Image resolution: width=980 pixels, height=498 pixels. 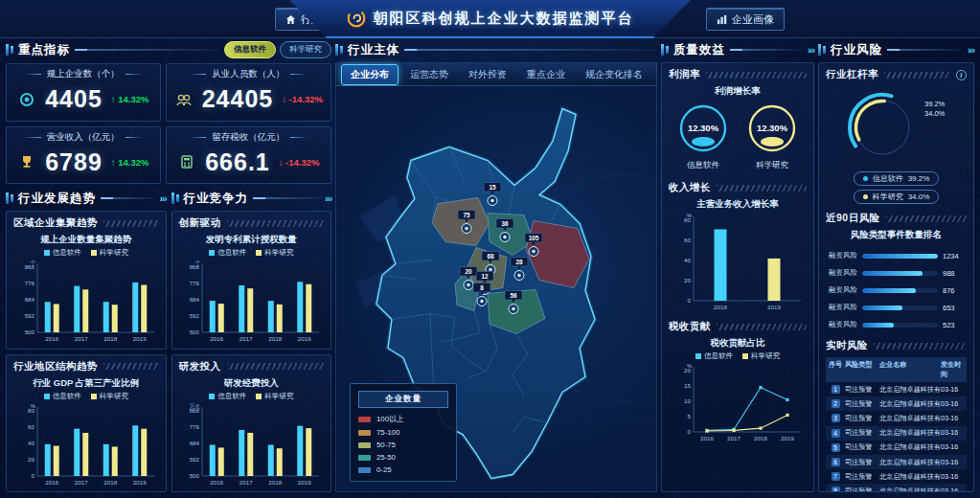 What do you see at coordinates (897, 370) in the screenshot?
I see `table-header-row: 序号风险类型企业名称发生时间` at bounding box center [897, 370].